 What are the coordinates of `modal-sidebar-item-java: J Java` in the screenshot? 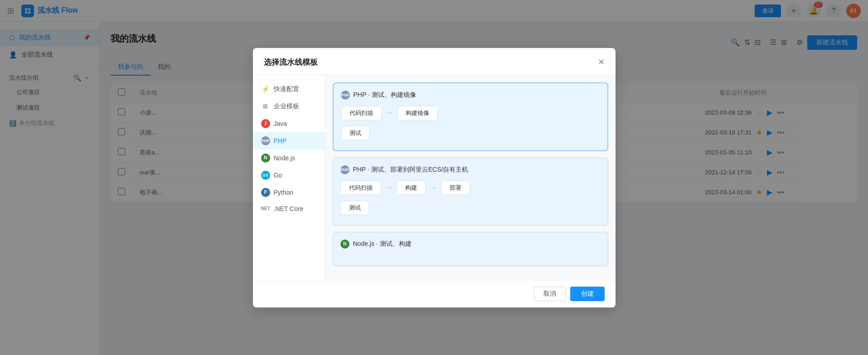 It's located at (289, 124).